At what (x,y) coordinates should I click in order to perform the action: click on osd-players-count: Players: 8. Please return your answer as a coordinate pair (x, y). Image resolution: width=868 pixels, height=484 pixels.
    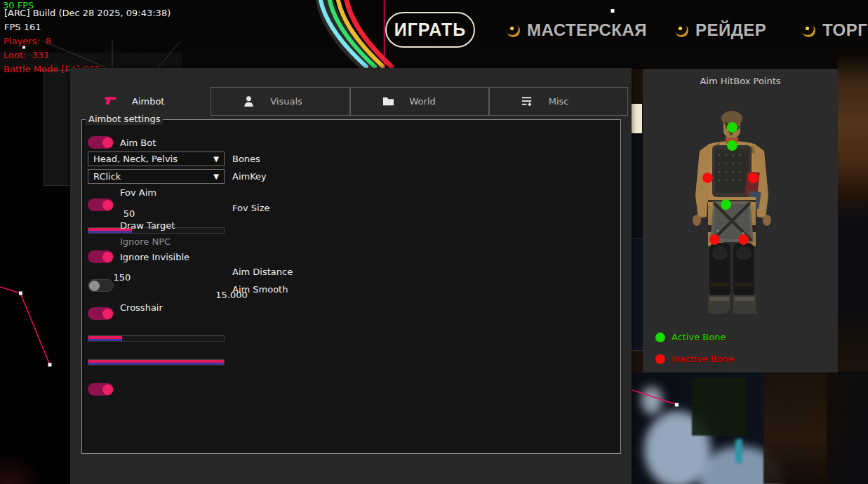
    Looking at the image, I should click on (27, 41).